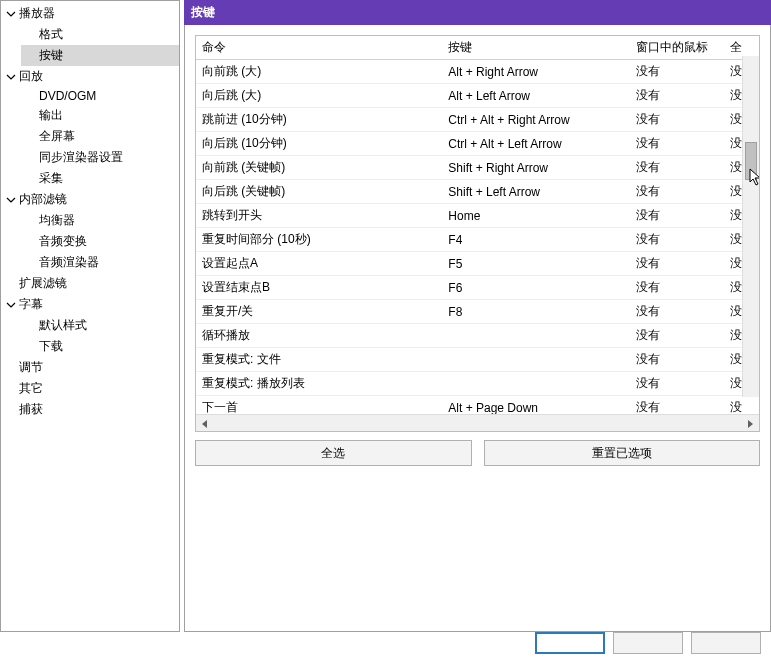  What do you see at coordinates (570, 643) in the screenshot?
I see `ok-button` at bounding box center [570, 643].